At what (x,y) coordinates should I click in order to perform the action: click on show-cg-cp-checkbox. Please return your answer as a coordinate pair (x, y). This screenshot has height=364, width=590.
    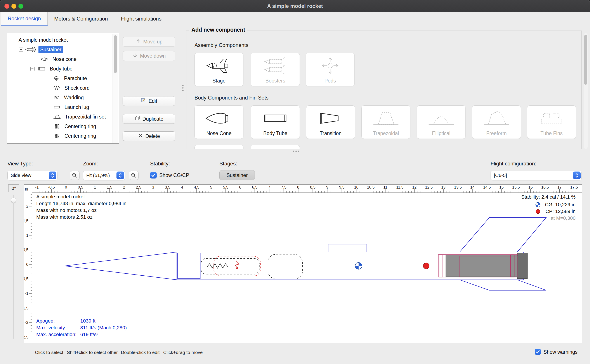
    Looking at the image, I should click on (153, 175).